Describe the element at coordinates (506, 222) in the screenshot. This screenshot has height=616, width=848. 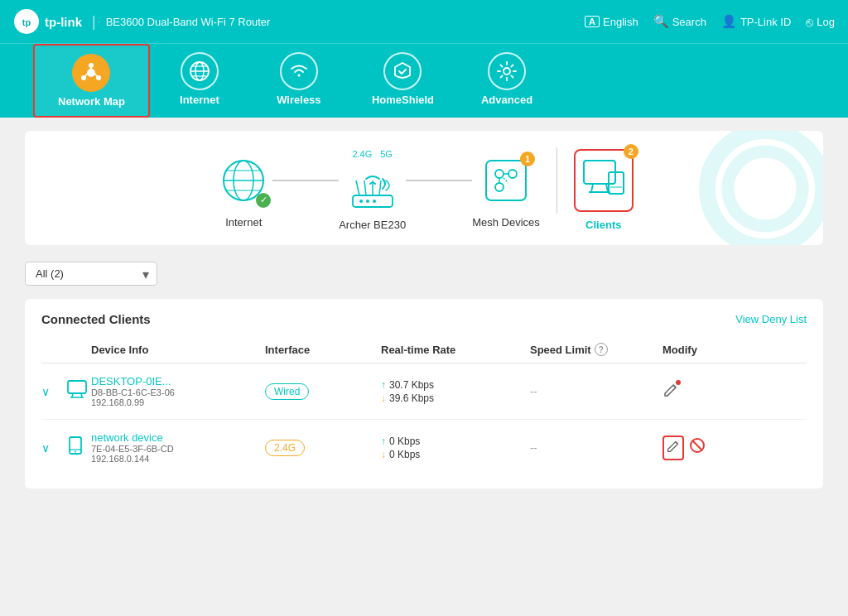
I see `mesh-node-label: Mesh Devices` at that location.